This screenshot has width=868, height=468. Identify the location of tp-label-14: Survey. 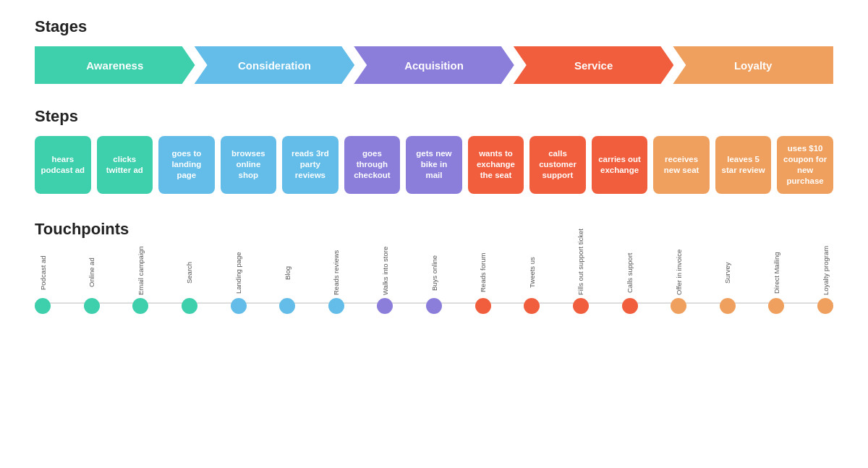
(728, 273).